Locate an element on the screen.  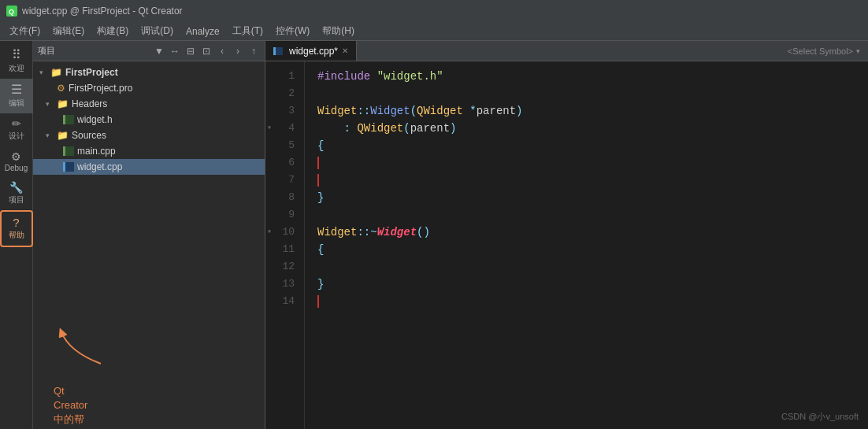
tree-label-pro: FirstProject.pro is located at coordinates (101, 88).